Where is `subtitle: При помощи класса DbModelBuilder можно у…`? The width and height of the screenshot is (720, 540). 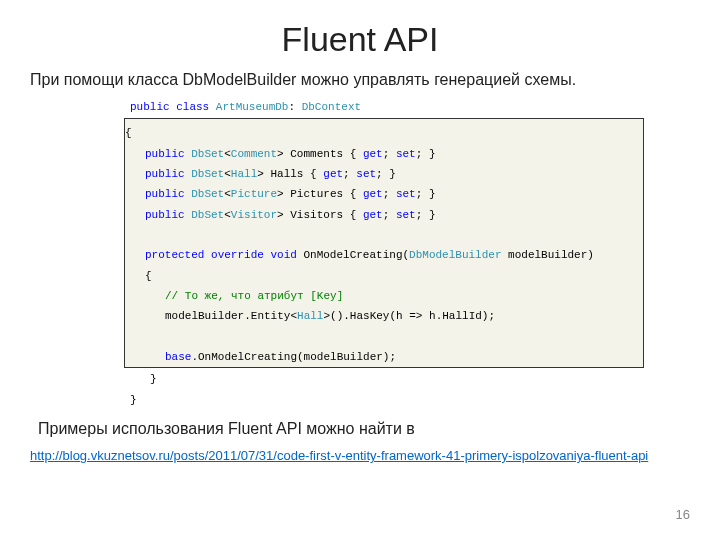 subtitle: При помощи класса DbModelBuilder можно у… is located at coordinates (360, 80).